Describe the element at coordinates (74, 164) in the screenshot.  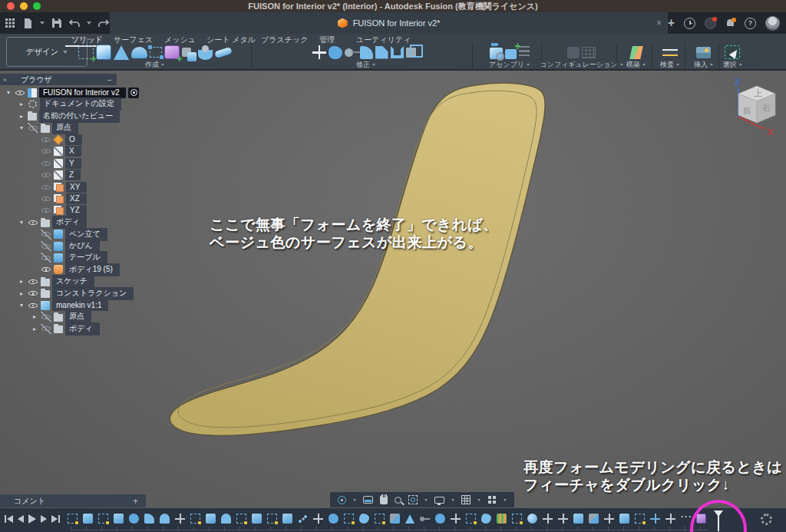
I see `tree-item-label: Y` at that location.